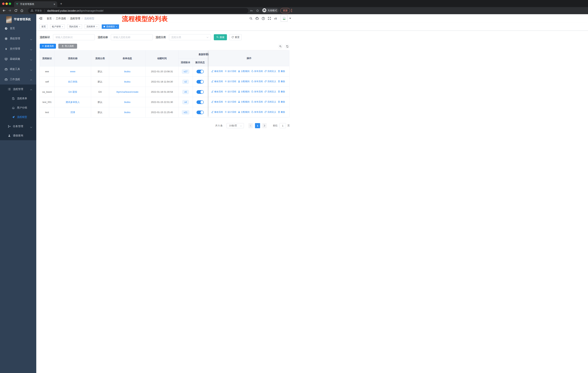 This screenshot has height=373, width=588. I want to click on sidebar-logo: 芋道管理系统, so click(18, 19).